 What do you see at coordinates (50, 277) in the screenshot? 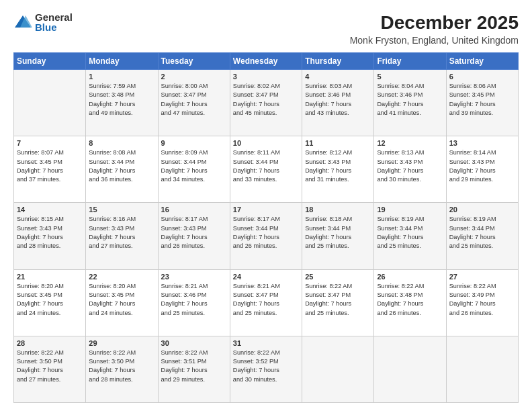
I see `day-number: 21` at bounding box center [50, 277].